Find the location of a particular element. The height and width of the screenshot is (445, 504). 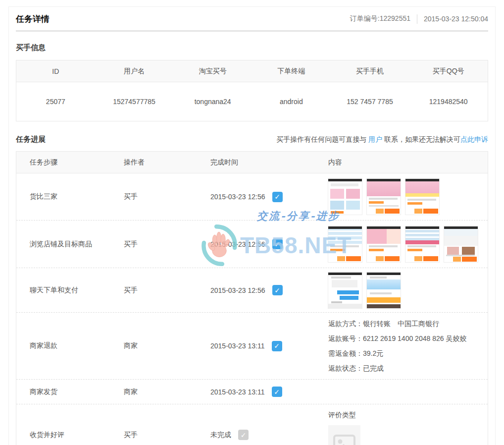

progress-note: 买手操作有任何问题可直接与 用户 联系，如果还无法解决可点此申诉 is located at coordinates (382, 140).